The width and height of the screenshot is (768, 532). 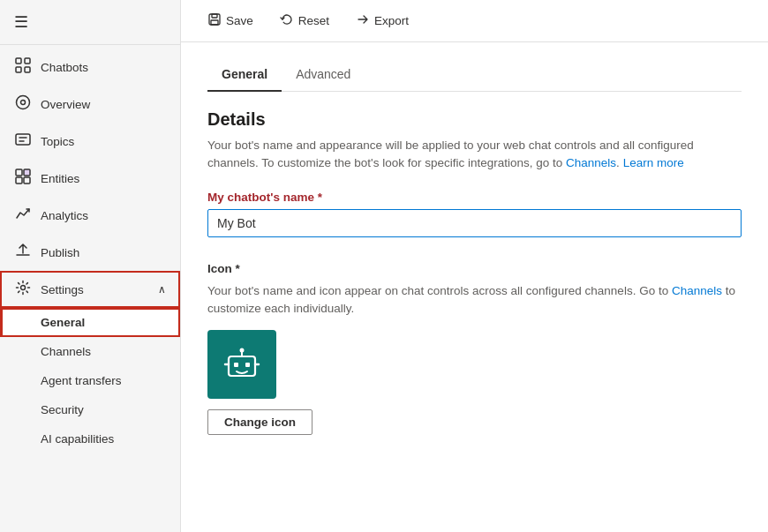 I want to click on settings-child-security: Security, so click(x=90, y=409).